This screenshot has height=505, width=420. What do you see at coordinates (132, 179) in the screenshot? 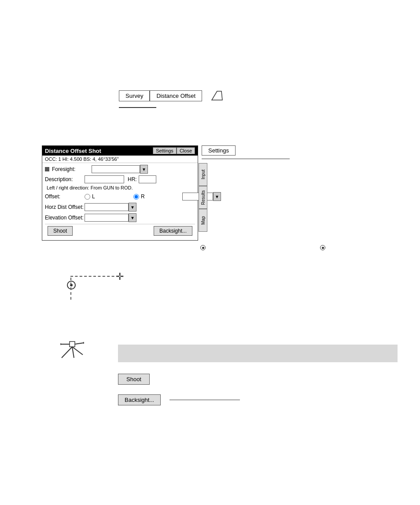
I see `hr-label: HR:` at bounding box center [132, 179].